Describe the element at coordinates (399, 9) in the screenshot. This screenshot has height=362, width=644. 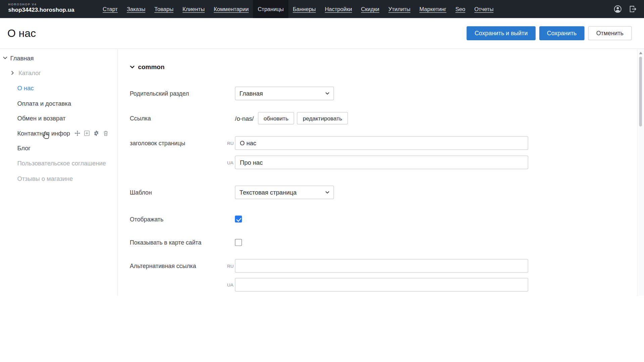
I see `nav-item-utilities: Утилиты` at that location.